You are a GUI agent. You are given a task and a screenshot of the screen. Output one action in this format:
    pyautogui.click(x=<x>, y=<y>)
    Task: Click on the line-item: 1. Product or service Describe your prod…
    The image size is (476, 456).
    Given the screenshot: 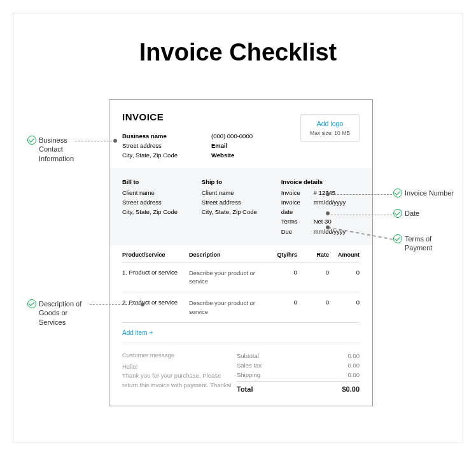 What is the action you would take?
    pyautogui.click(x=241, y=278)
    